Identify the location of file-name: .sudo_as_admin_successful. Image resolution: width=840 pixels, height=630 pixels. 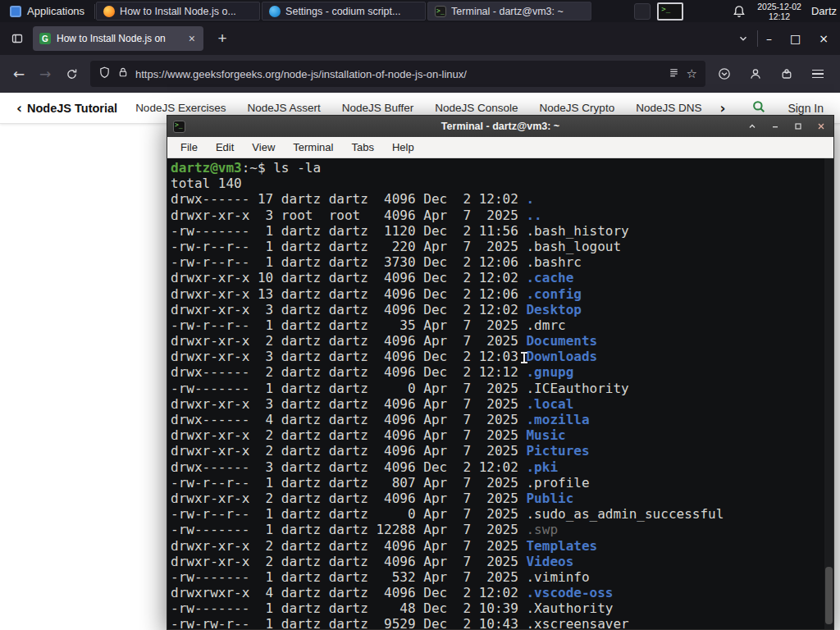
(625, 514).